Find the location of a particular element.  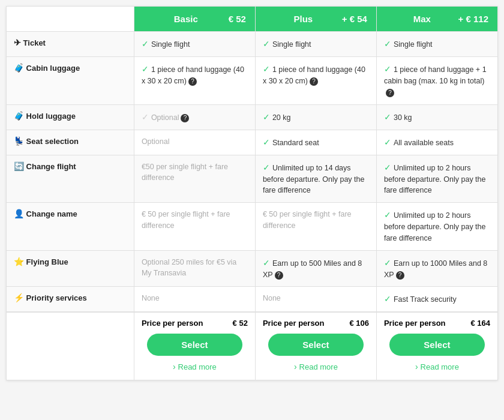

cell-text: Unlimited up to 14 days before departure… is located at coordinates (314, 179).